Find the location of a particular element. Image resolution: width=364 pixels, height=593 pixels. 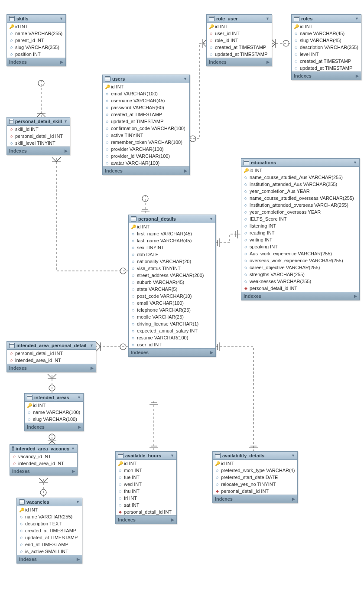

table-column-row: ◇mon INT is located at coordinates (146, 470).